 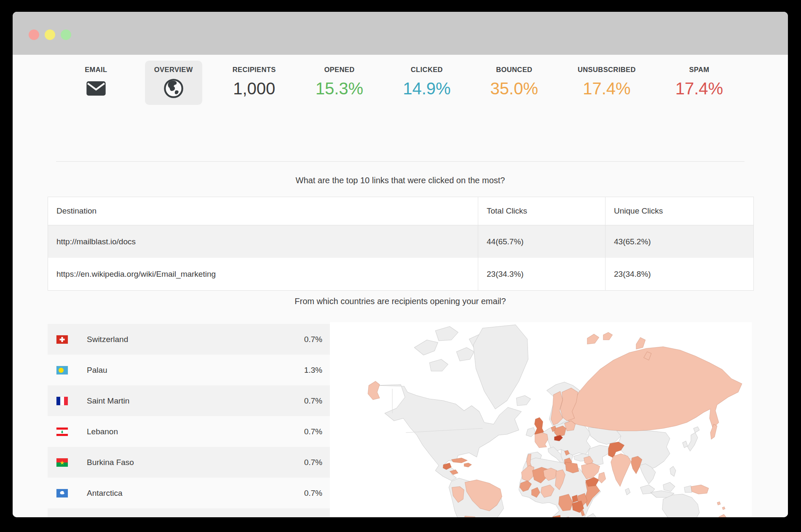 I want to click on lebanon-flag-icon, so click(x=62, y=432).